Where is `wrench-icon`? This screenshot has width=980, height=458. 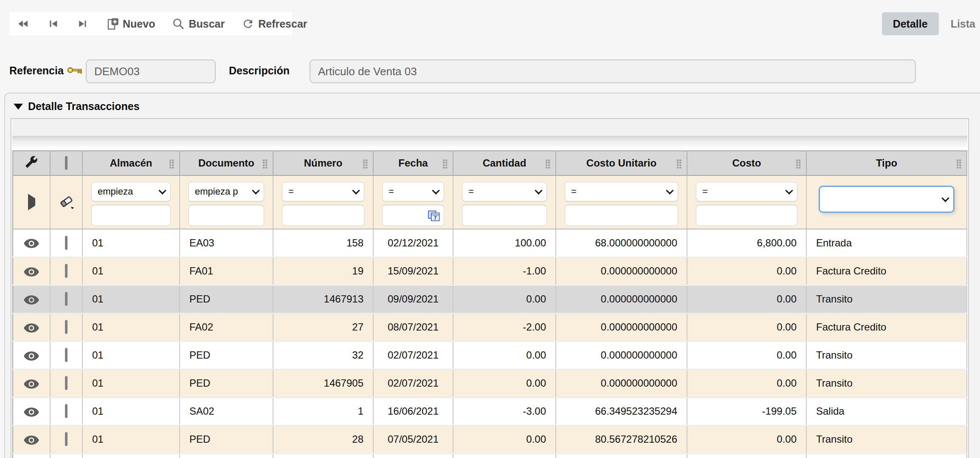
wrench-icon is located at coordinates (31, 162).